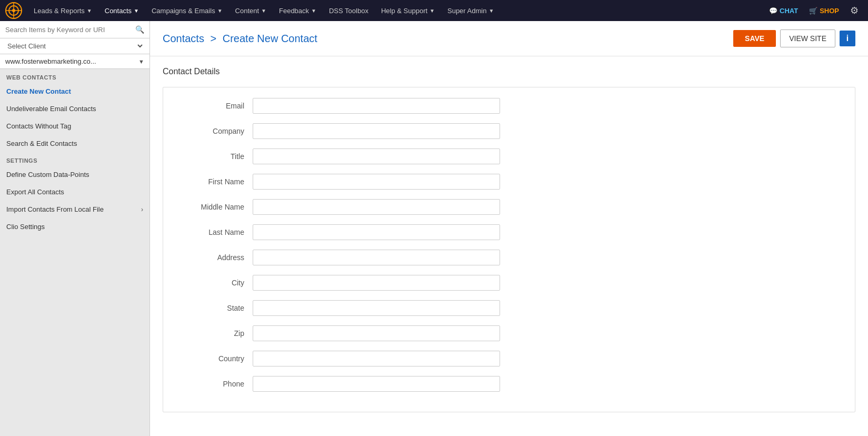 This screenshot has height=436, width=868. What do you see at coordinates (216, 106) in the screenshot?
I see `email-label: Email` at bounding box center [216, 106].